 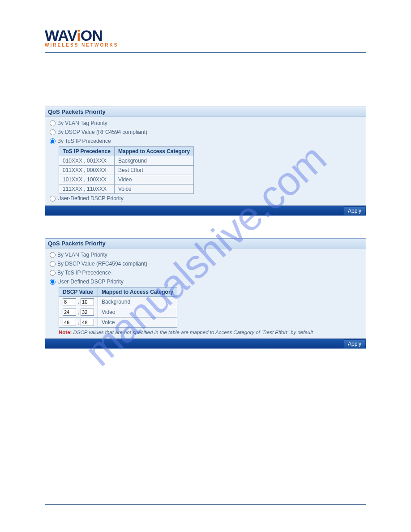 I want to click on logo-subtitle: WIRELESS NETWORKS, so click(x=206, y=45).